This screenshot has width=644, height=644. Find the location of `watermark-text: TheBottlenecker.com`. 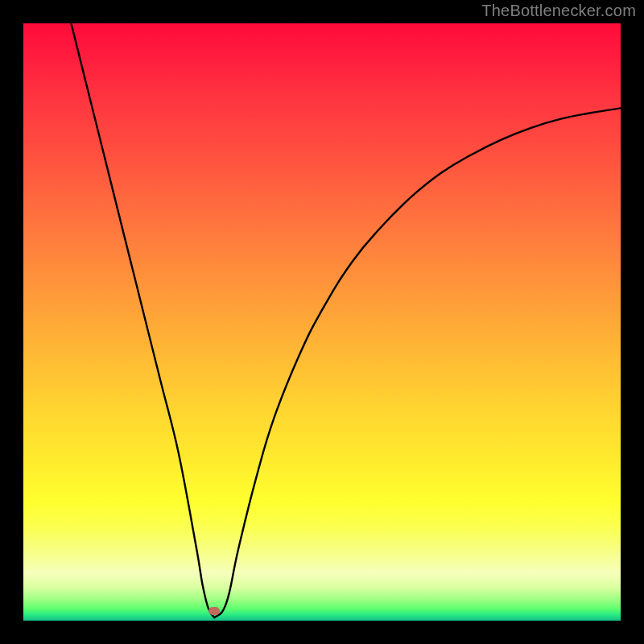

watermark-text: TheBottlenecker.com is located at coordinates (559, 11).